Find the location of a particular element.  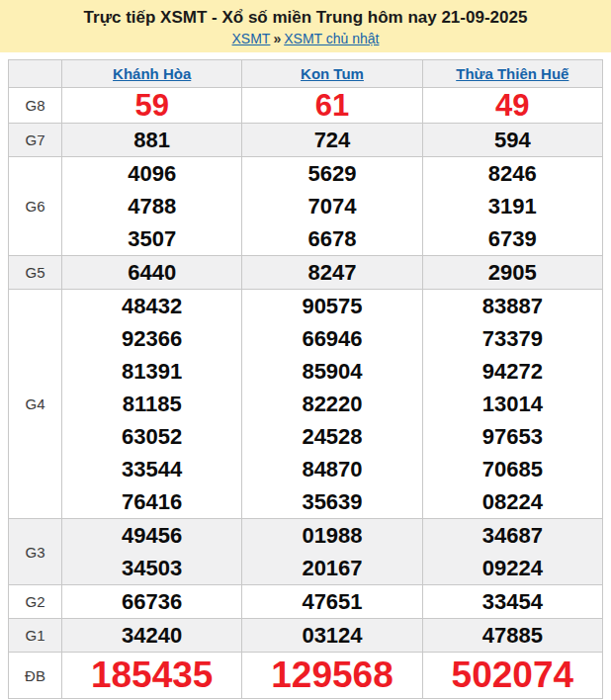

prize-number: 03124 is located at coordinates (332, 635).